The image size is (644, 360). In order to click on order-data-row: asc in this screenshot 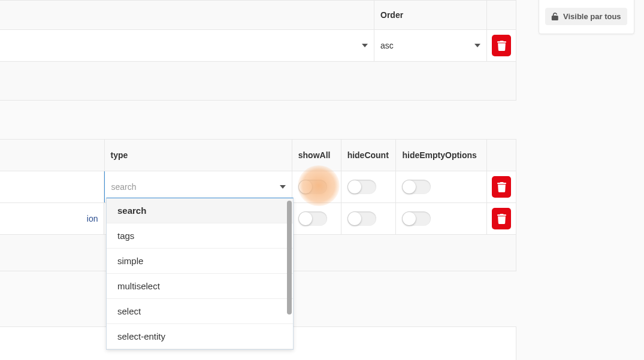, I will do `click(258, 46)`.